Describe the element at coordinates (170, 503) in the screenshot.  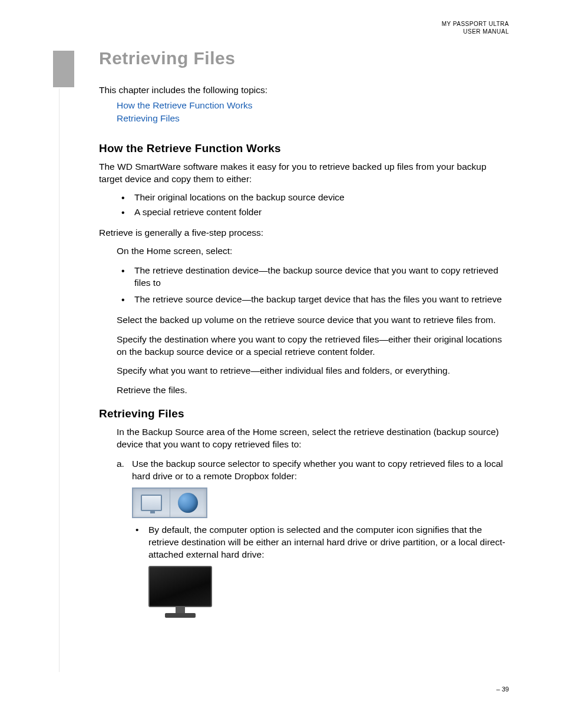
I see `backup-source-selector-image` at that location.